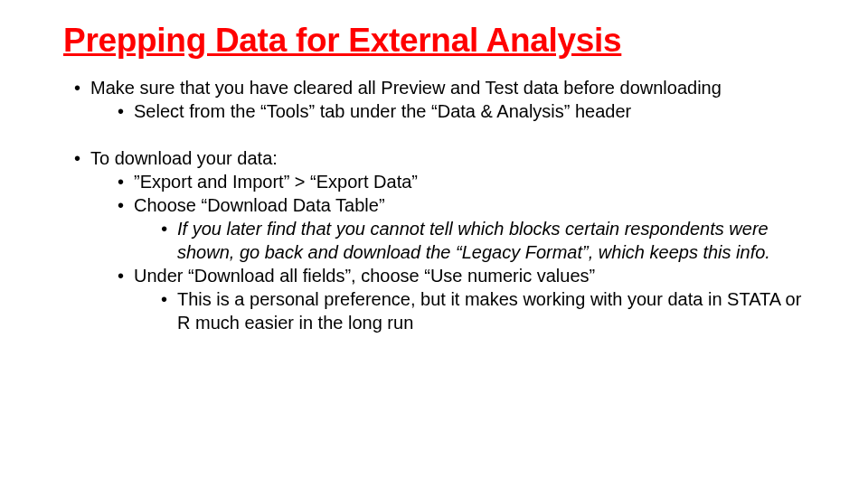 This screenshot has height=488, width=868. I want to click on spacer, so click(434, 135).